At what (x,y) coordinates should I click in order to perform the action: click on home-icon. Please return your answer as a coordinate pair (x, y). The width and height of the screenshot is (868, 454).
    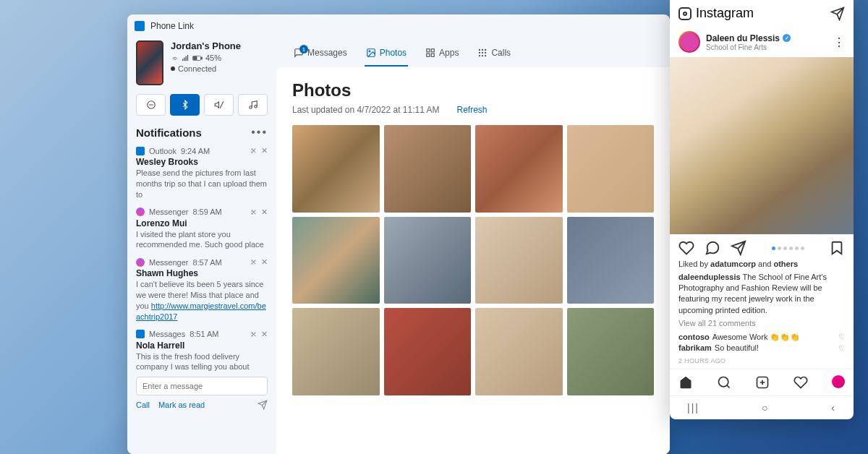
    Looking at the image, I should click on (686, 382).